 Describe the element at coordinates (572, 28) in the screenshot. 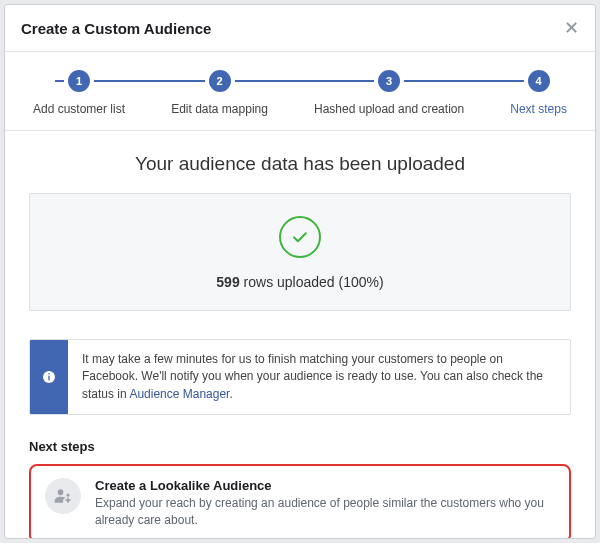

I see `close-button: ✕` at that location.